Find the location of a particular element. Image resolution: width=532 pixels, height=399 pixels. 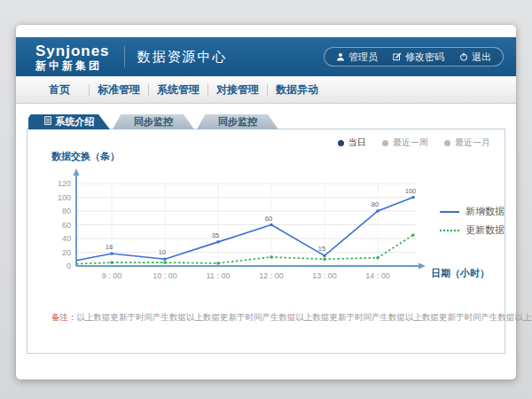

filter-label: 当日 is located at coordinates (357, 143).